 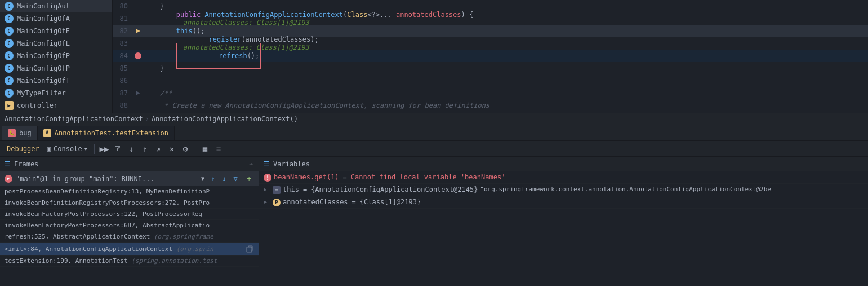 What do you see at coordinates (50, 149) in the screenshot?
I see `console-icon: ▣` at bounding box center [50, 149].